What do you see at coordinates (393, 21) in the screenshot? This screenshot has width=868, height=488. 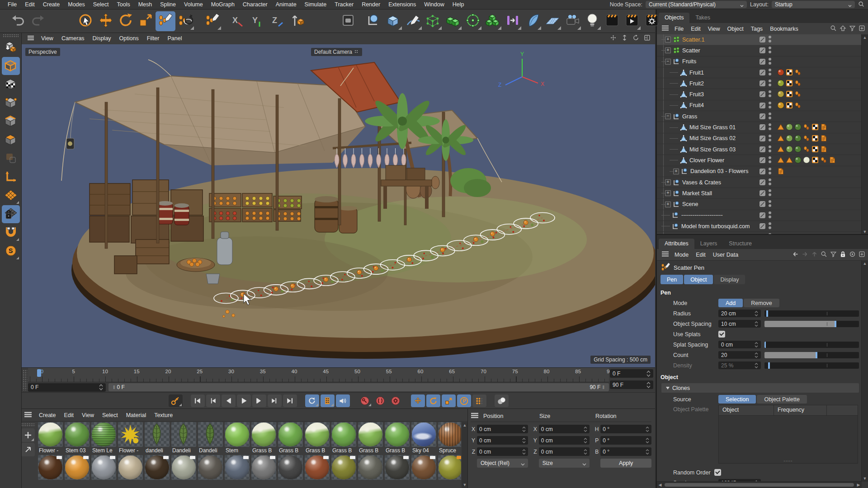 I see `create-primitive` at bounding box center [393, 21].